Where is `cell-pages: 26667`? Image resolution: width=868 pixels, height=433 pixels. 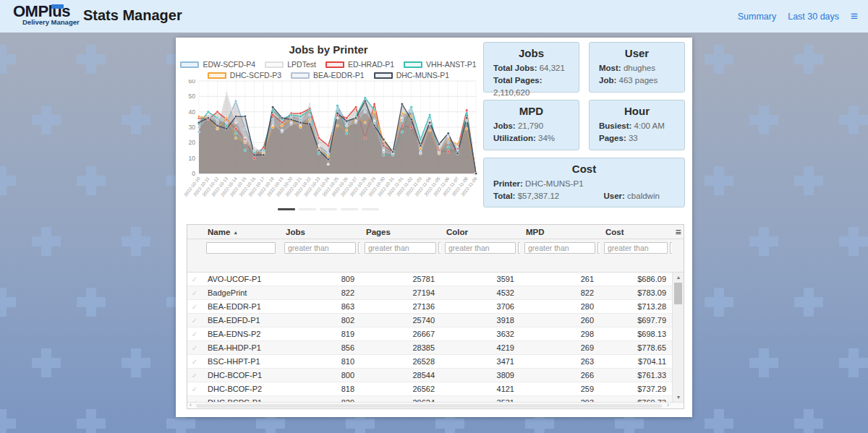 cell-pages: 26667 is located at coordinates (401, 334).